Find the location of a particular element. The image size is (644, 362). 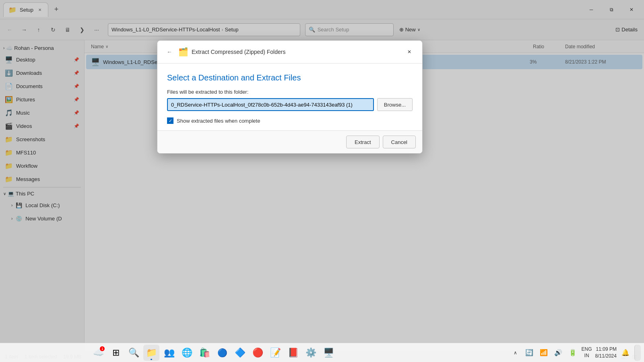

dialog-title-icon: 🗂️ is located at coordinates (184, 52).